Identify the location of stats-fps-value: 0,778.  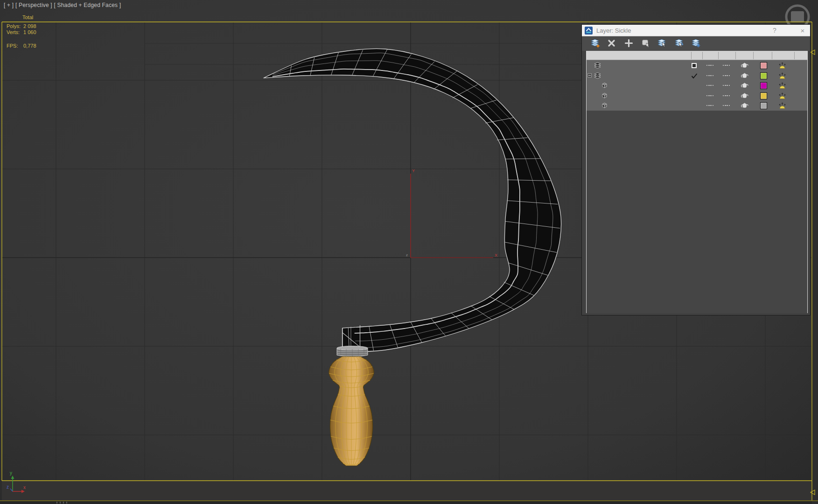
(30, 46).